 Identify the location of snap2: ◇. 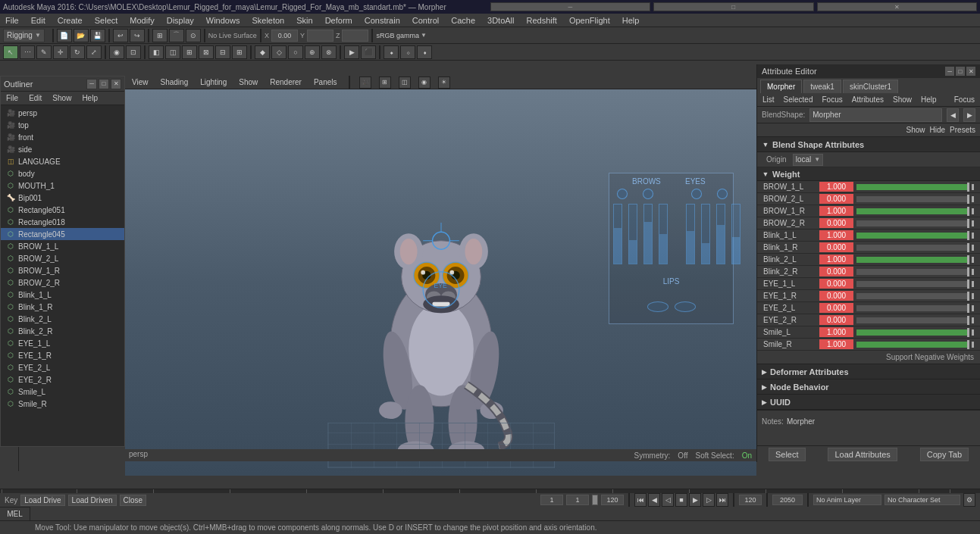
(279, 52).